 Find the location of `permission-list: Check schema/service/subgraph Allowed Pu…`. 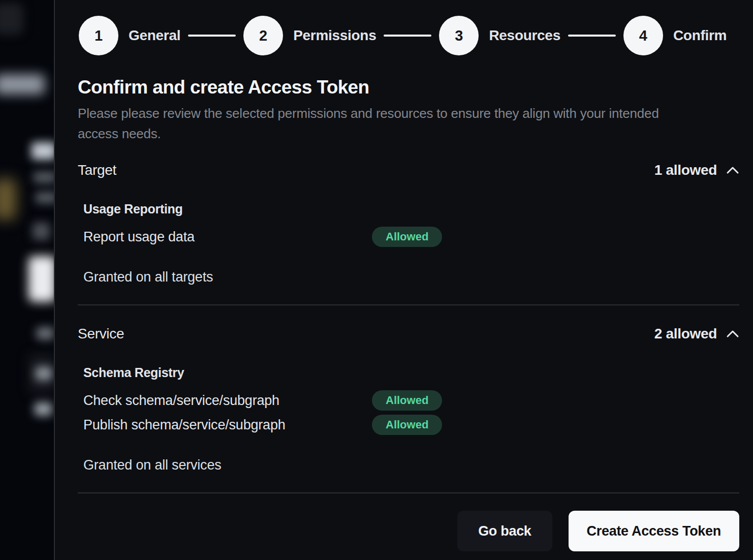

permission-list: Check schema/service/subgraph Allowed Pu… is located at coordinates (409, 413).